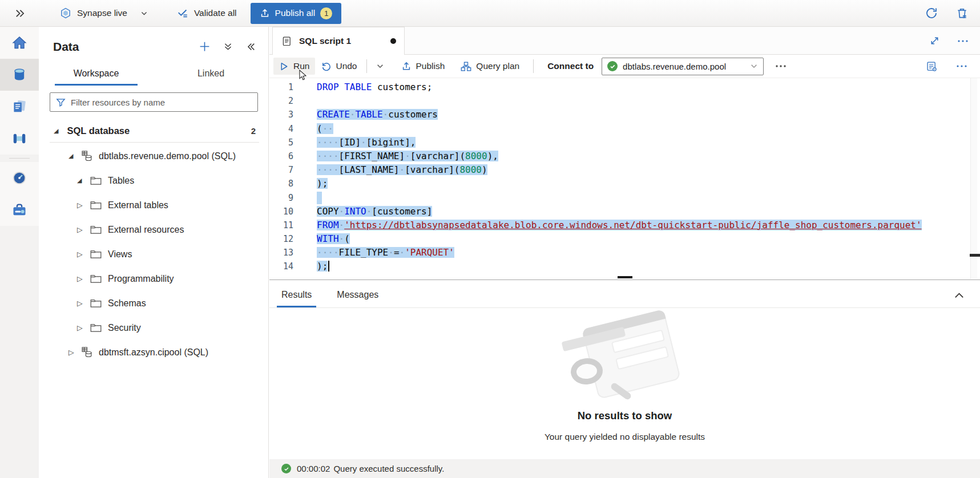 This screenshot has width=980, height=478. I want to click on nav-data, so click(19, 75).